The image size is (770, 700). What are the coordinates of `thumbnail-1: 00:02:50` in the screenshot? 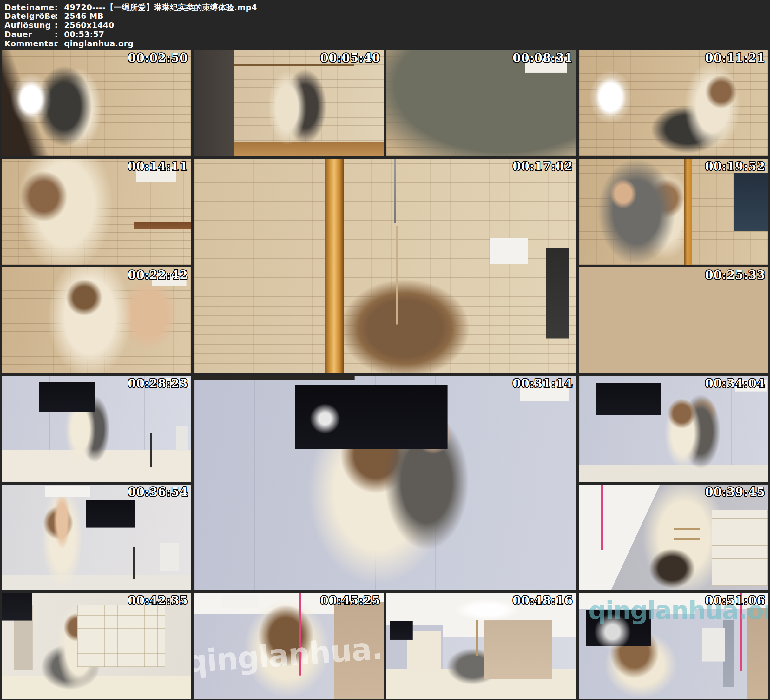 It's located at (96, 103).